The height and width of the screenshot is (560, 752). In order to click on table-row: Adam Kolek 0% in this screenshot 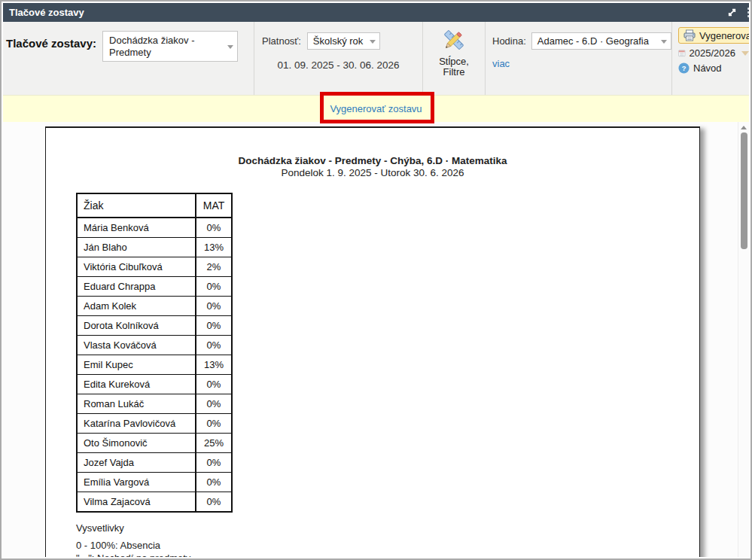, I will do `click(154, 306)`.